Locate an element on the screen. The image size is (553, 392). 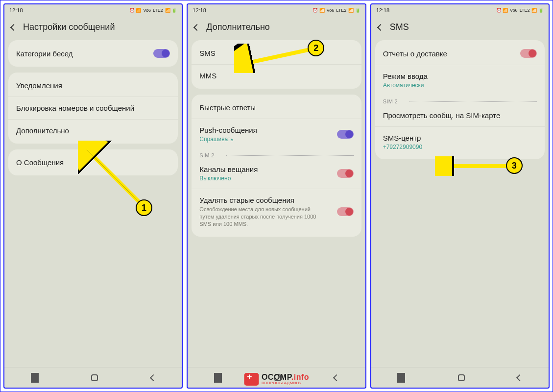
page-title: Настройки сообщений is located at coordinates (69, 27).